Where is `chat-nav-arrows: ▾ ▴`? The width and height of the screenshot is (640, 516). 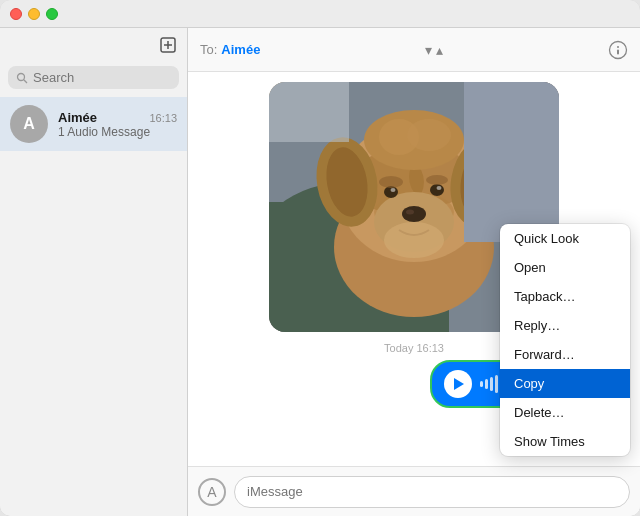 chat-nav-arrows: ▾ ▴ is located at coordinates (434, 50).